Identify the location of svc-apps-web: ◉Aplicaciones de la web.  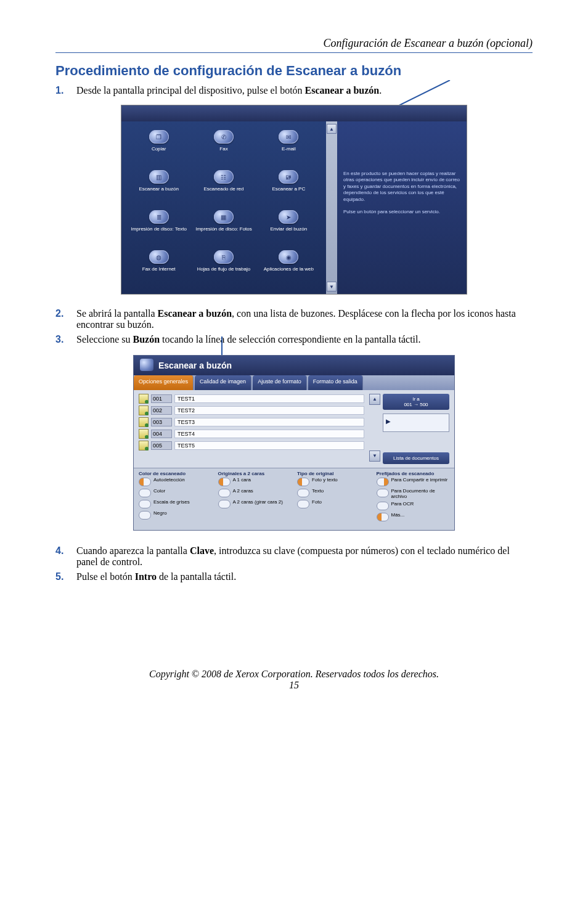
(288, 269).